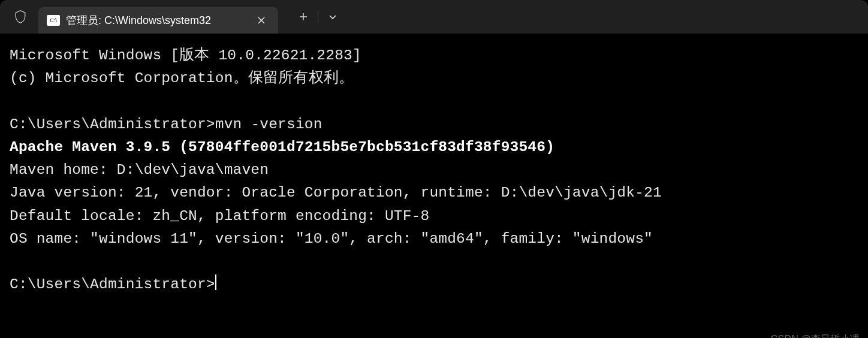 This screenshot has width=868, height=338. What do you see at coordinates (182, 78) in the screenshot?
I see `output-line: (c) Microsoft Corporation。保留所有权利。` at bounding box center [182, 78].